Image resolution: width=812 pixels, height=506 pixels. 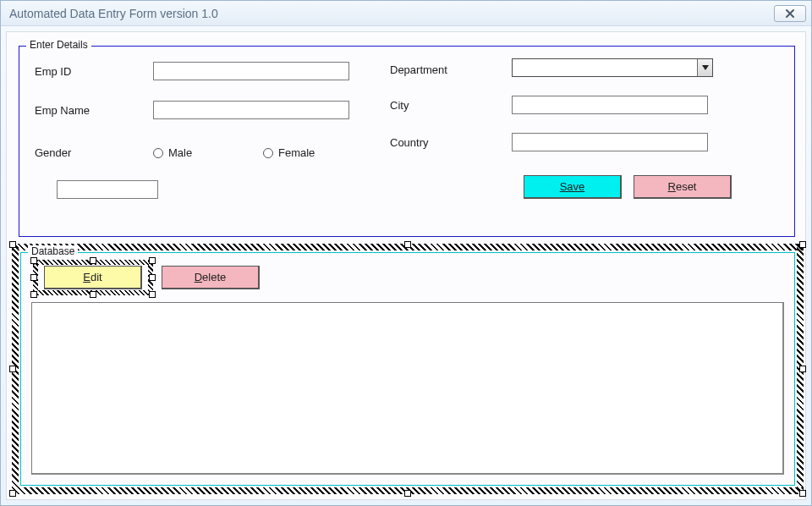 I want to click on edit-button: Edit, so click(x=93, y=278).